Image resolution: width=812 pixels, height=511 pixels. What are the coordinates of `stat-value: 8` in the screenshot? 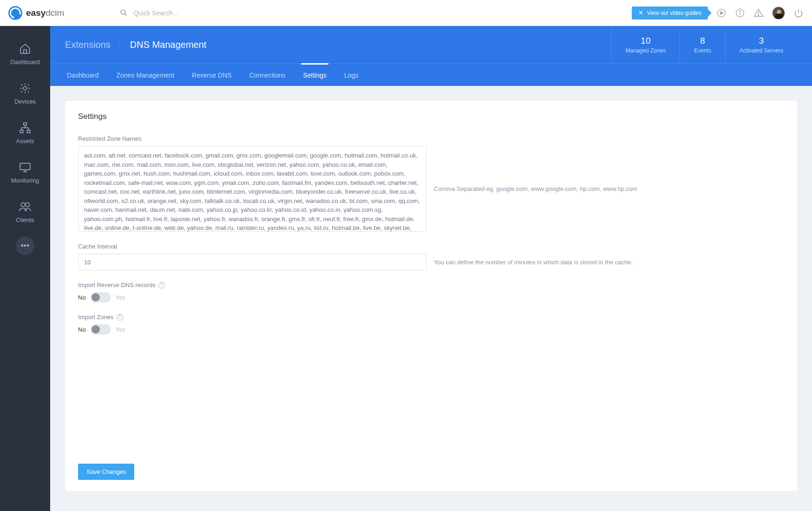 It's located at (702, 41).